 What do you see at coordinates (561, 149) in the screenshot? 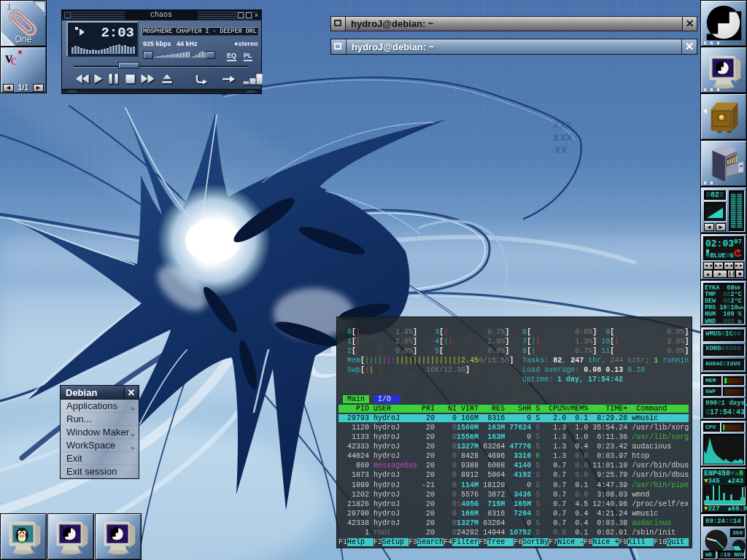
I see `svg-text: xx` at bounding box center [561, 149].